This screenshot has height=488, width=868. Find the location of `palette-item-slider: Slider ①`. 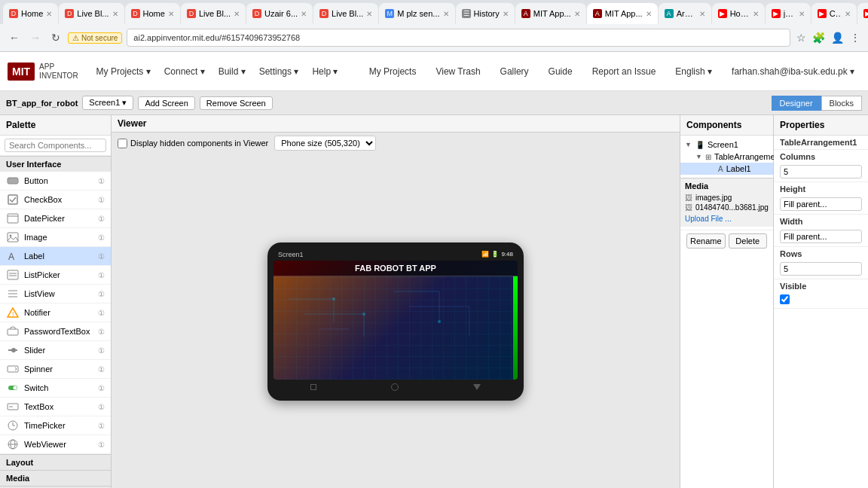

palette-item-slider: Slider ① is located at coordinates (56, 351).